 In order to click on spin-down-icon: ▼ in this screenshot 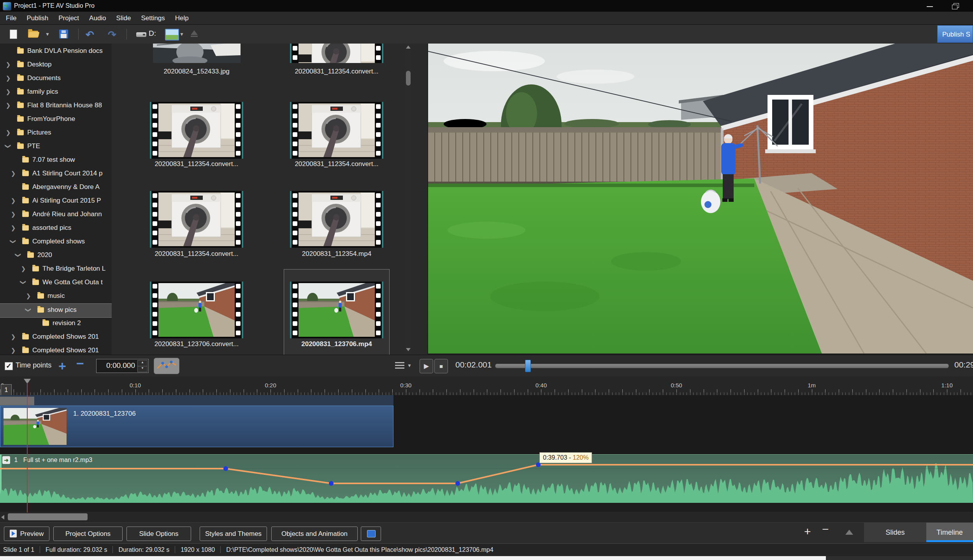, I will do `click(142, 369)`.